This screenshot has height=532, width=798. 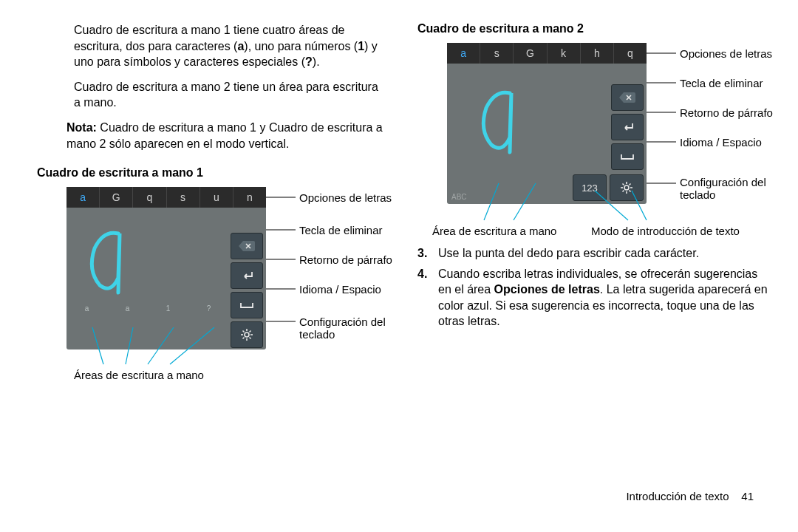 I want to click on diagram-1: a G q s u n a a 1 ?, so click(x=228, y=283).